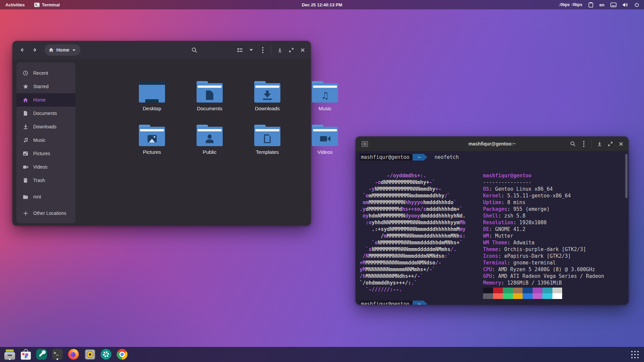  I want to click on sidebar-item-label: mnt, so click(37, 197).